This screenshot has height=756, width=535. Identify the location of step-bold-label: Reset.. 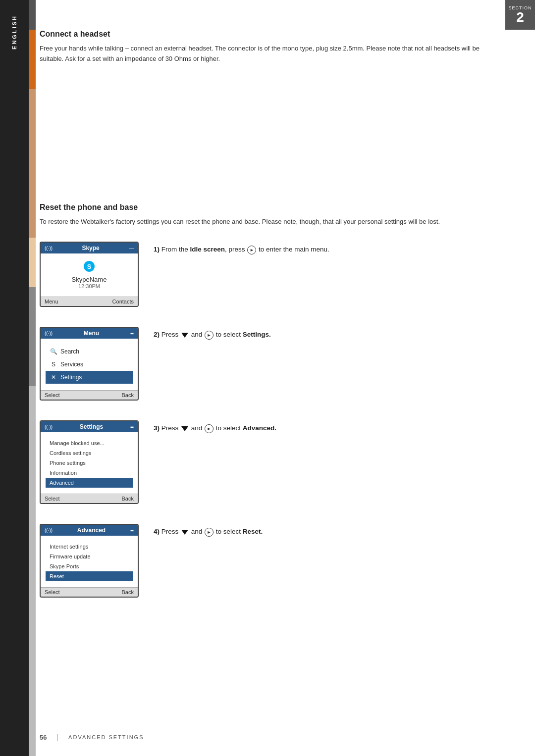
(253, 532).